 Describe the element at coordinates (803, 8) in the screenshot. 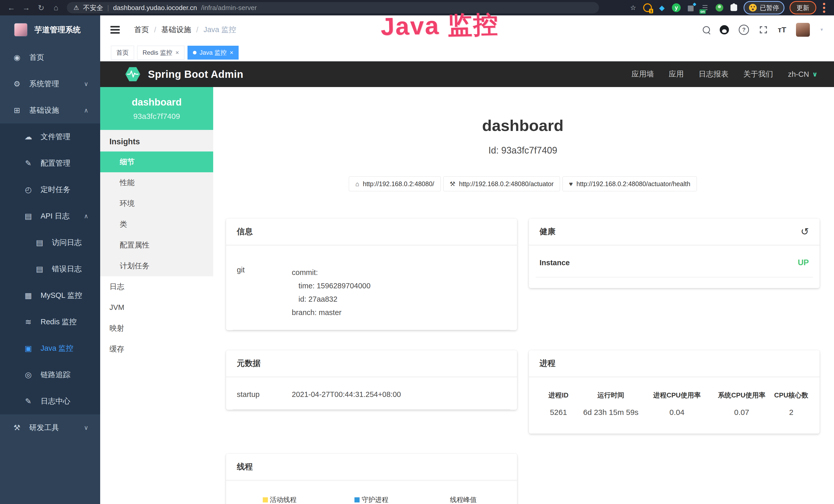

I see `browser-update-button: 更新` at that location.